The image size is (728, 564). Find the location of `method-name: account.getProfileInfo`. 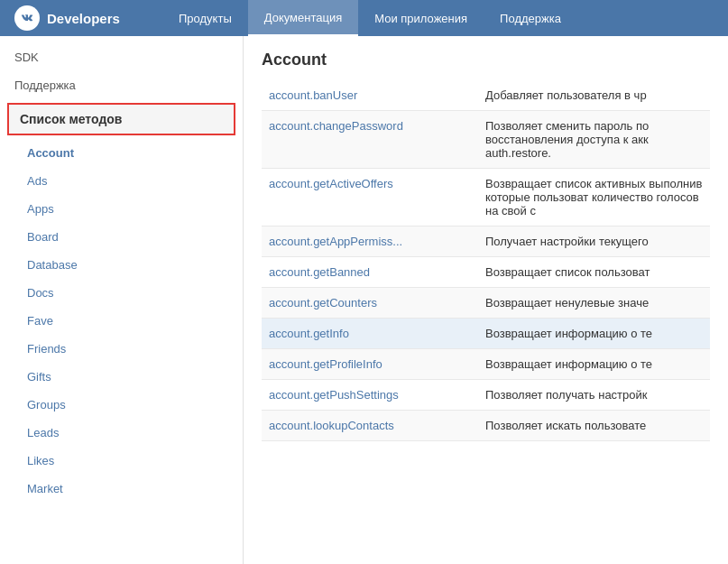

method-name: account.getProfileInfo is located at coordinates (370, 365).